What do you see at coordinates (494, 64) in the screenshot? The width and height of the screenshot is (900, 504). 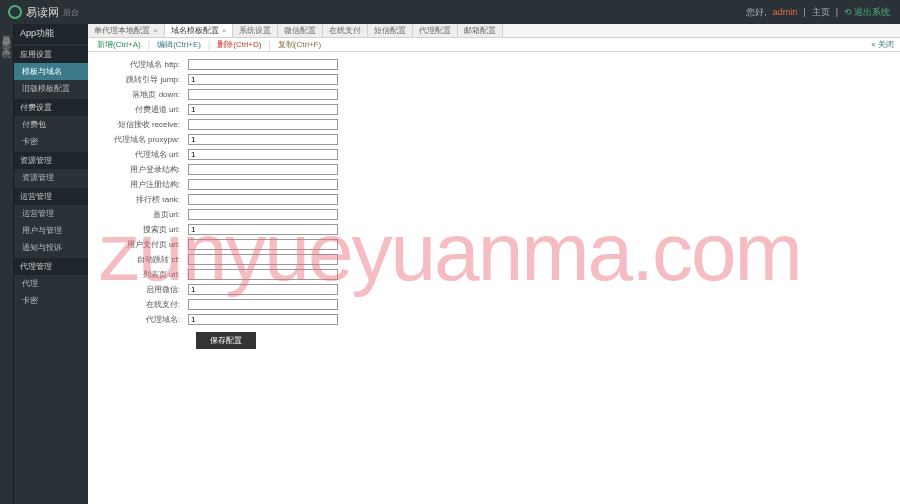 I see `form-row: 代理域名 http:` at bounding box center [494, 64].